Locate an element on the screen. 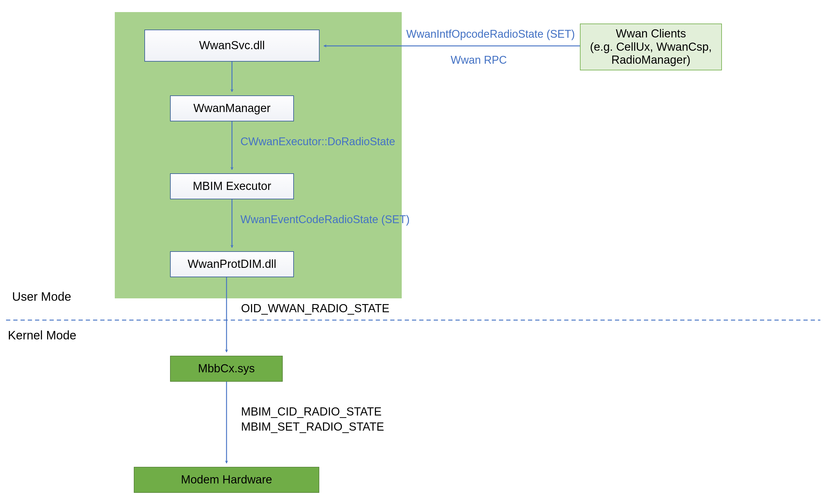  wwansvc-box: WwanSvc.dll is located at coordinates (232, 46).